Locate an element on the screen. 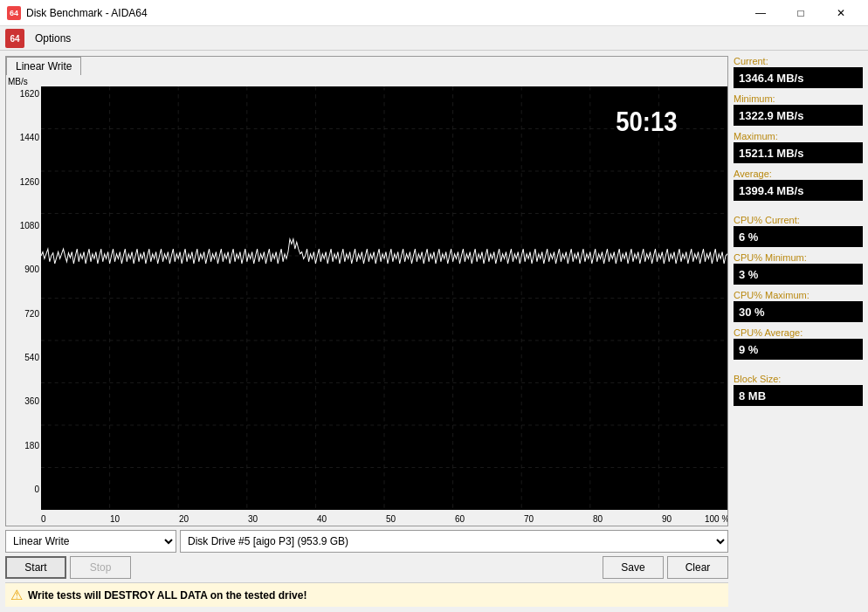 This screenshot has width=868, height=612. warning-row: ⚠ Write tests will DESTROY ALL DATA on t… is located at coordinates (367, 595).